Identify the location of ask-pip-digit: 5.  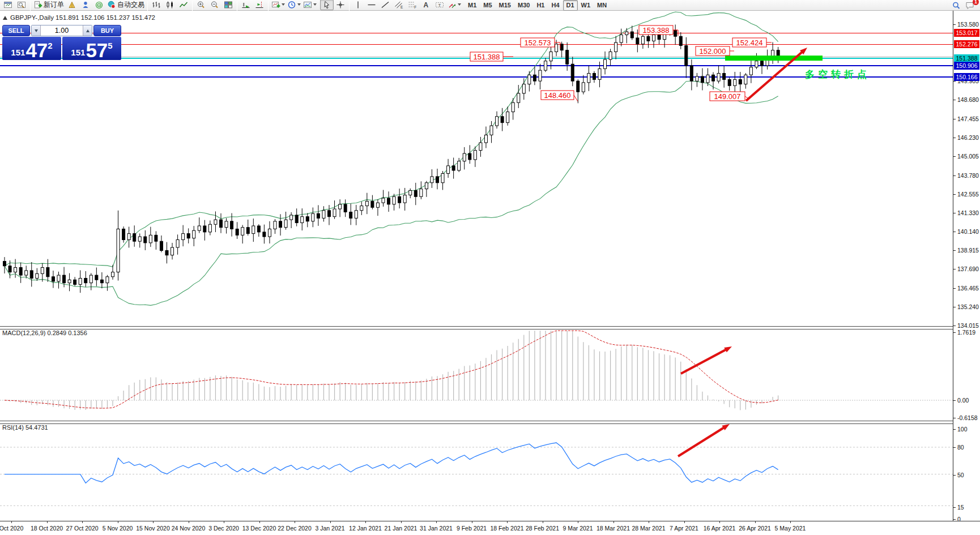
(110, 45).